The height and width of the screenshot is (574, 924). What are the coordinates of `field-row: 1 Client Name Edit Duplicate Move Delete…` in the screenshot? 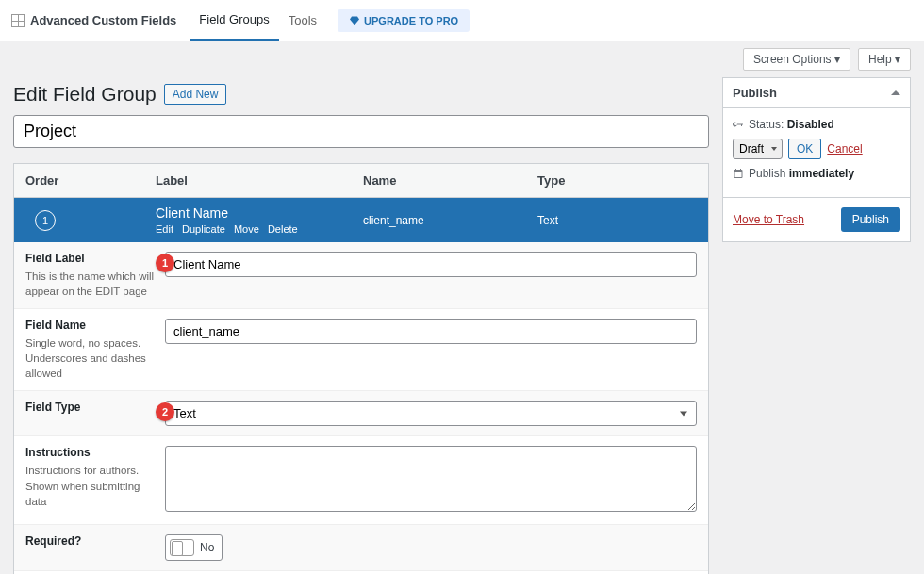 It's located at (361, 221).